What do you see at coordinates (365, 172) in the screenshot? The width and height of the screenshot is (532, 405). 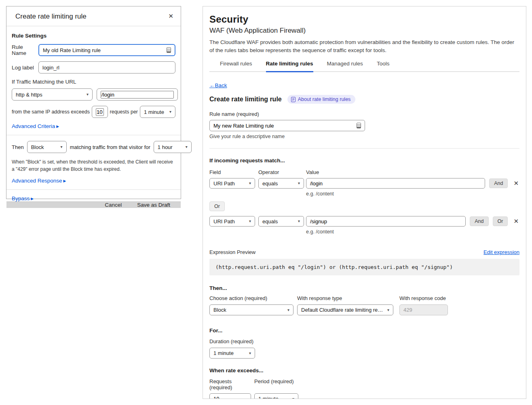 I see `match-column-labels: Field Operator Value` at bounding box center [365, 172].